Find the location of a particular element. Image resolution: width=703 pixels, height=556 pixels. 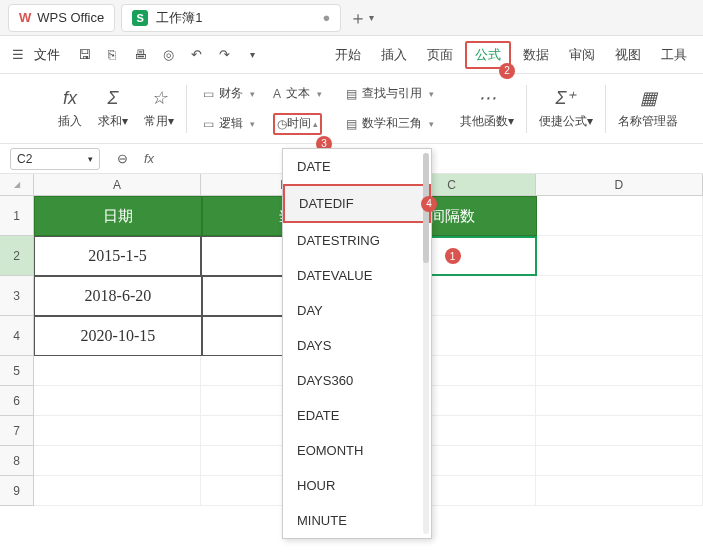

tab-tools: 工具 is located at coordinates (674, 54).